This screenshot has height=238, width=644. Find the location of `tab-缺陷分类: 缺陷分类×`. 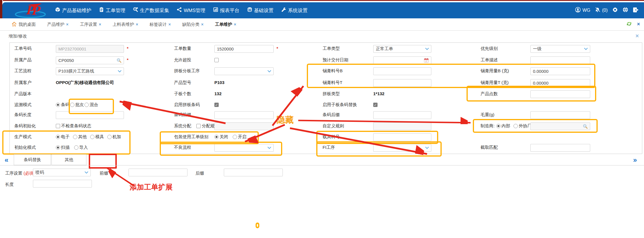

tab-缺陷分类: 缺陷分类× is located at coordinates (193, 25).